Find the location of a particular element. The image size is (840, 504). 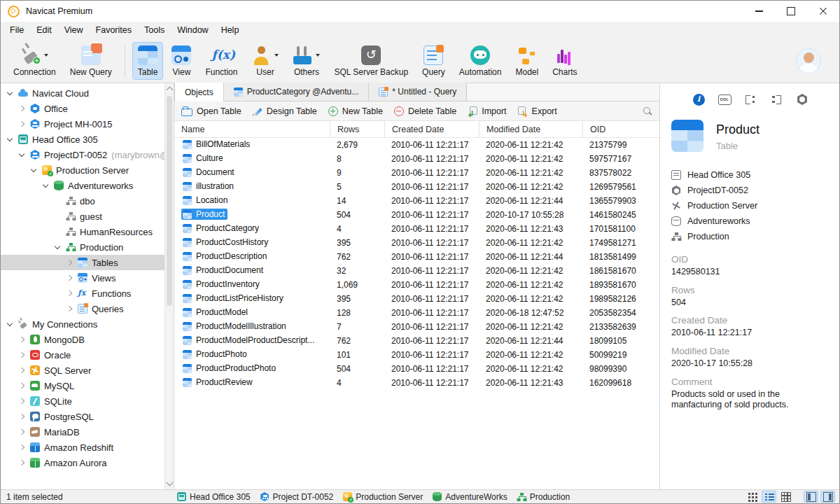

sidebar-item-production: Production is located at coordinates (87, 247).